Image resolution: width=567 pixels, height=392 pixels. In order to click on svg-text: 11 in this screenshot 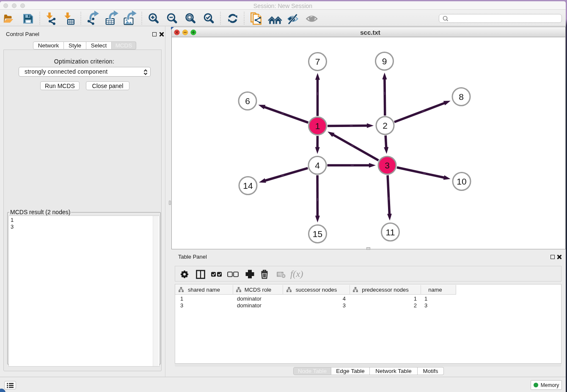, I will do `click(391, 232)`.